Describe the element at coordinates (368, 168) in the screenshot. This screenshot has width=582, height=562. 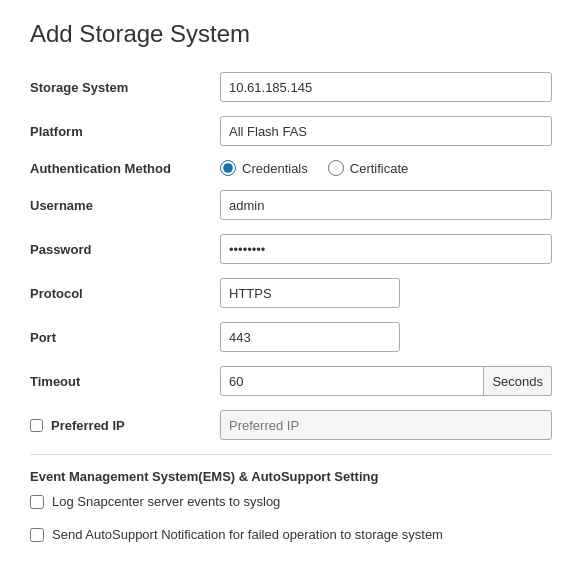
I see `certificate-option: Certificate` at that location.